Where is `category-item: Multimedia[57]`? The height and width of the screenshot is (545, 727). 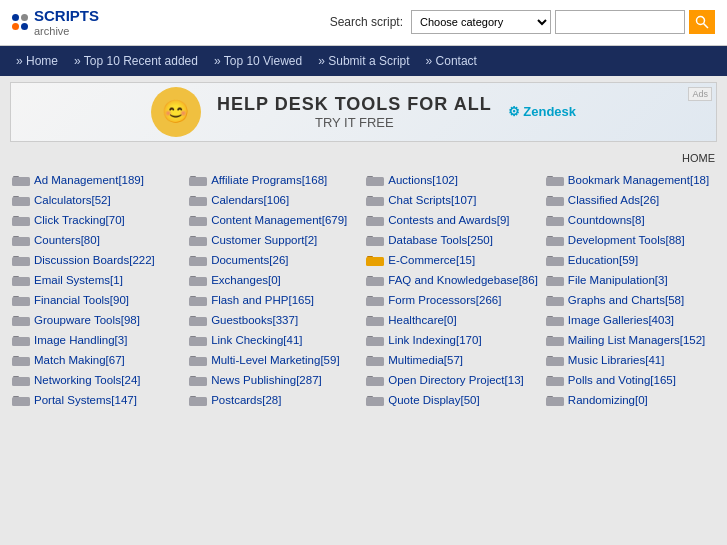
category-item: Multimedia[57] is located at coordinates (452, 360).